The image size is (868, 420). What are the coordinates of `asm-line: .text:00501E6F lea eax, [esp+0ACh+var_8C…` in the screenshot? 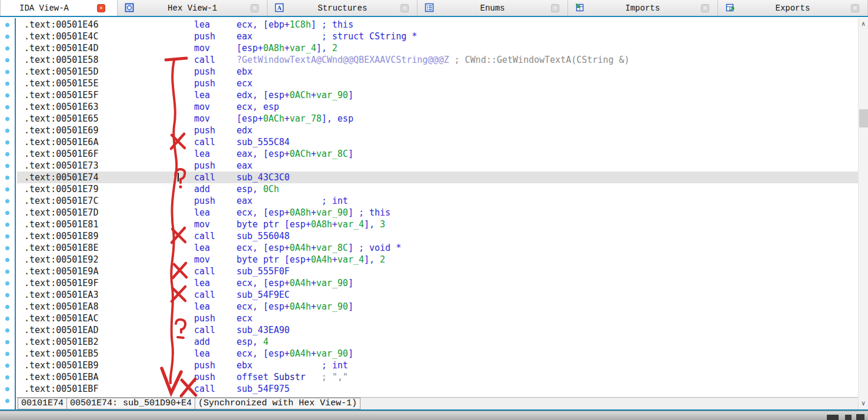 It's located at (438, 154).